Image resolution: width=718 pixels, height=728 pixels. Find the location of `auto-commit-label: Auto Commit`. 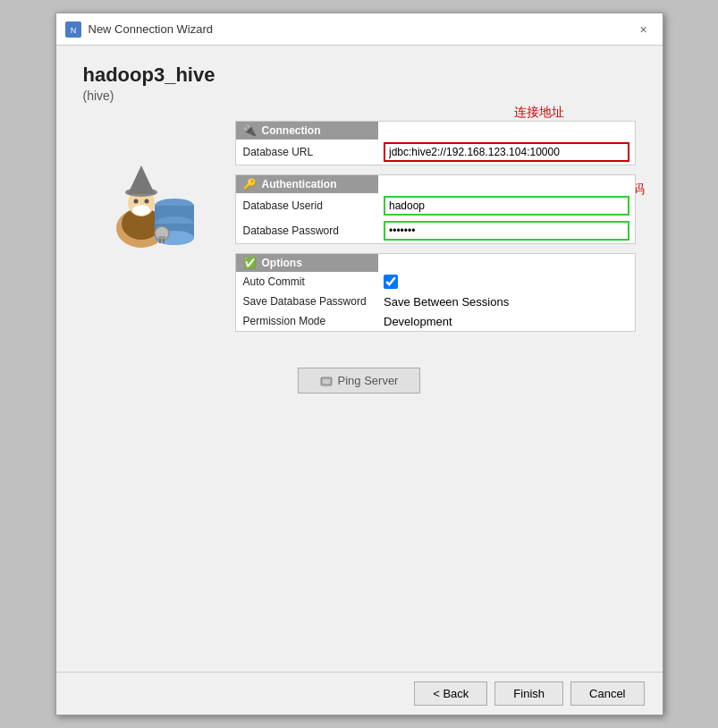

auto-commit-label: Auto Commit is located at coordinates (307, 282).